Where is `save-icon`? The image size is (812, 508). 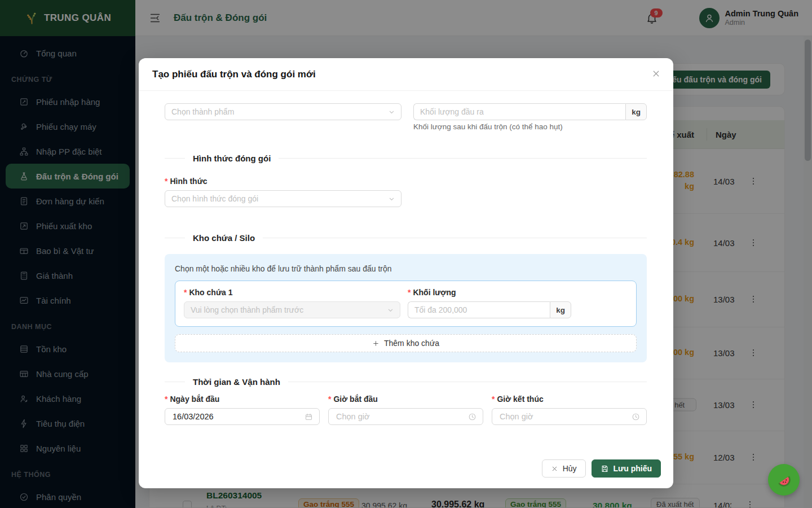
save-icon is located at coordinates (604, 468).